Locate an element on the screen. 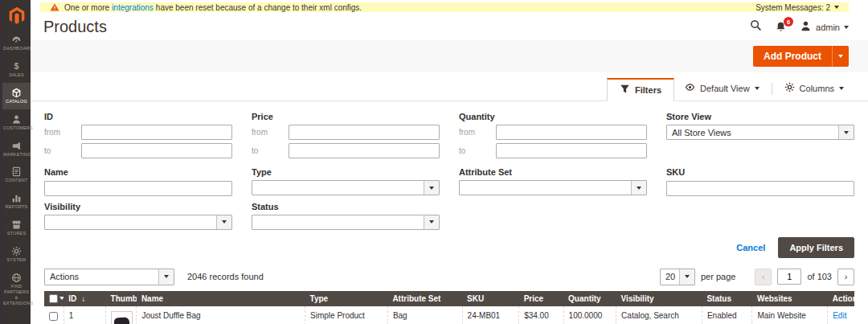 The width and height of the screenshot is (868, 324). cell-websites: Main Website is located at coordinates (790, 315).